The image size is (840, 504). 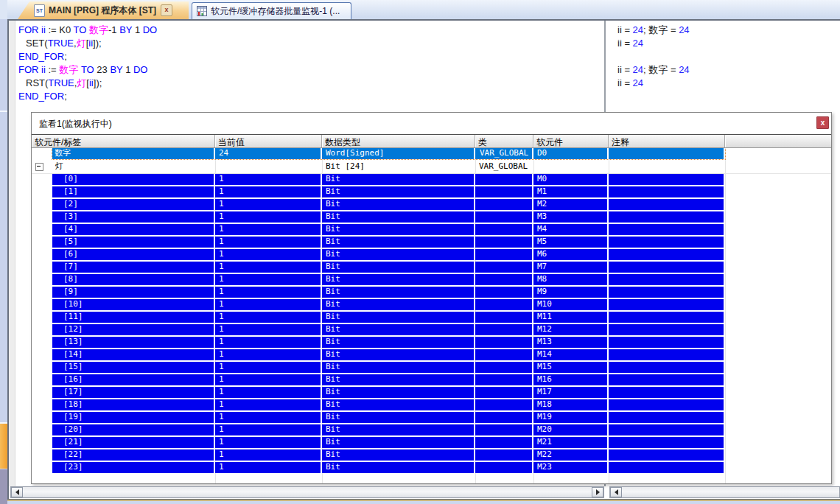 I want to click on scroll-left-icon, so click(x=17, y=492).